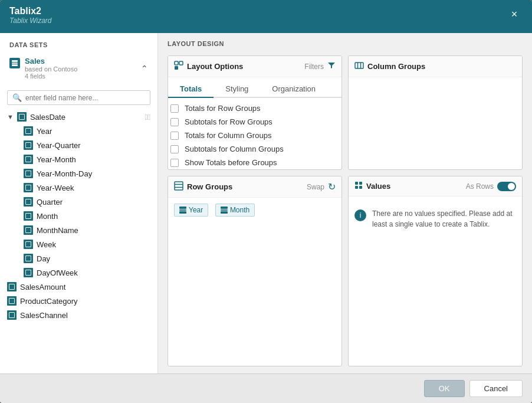  What do you see at coordinates (228, 136) in the screenshot?
I see `checkbox-label: Totals for Column Groups` at bounding box center [228, 136].